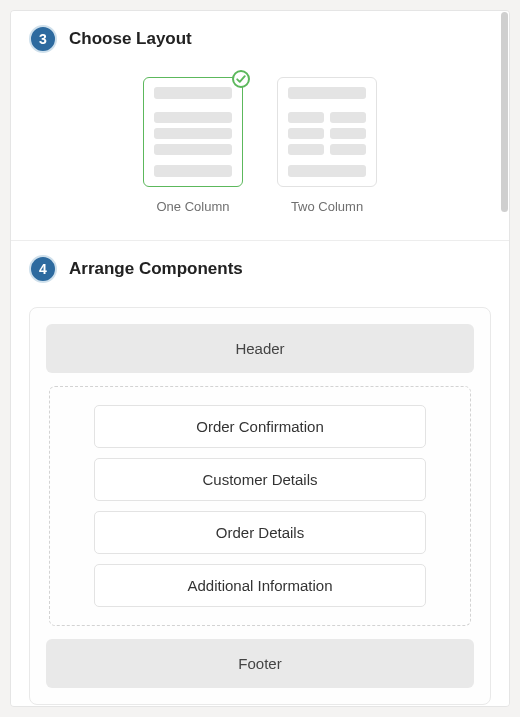 The image size is (520, 717). I want to click on component-item: Order Details, so click(260, 532).